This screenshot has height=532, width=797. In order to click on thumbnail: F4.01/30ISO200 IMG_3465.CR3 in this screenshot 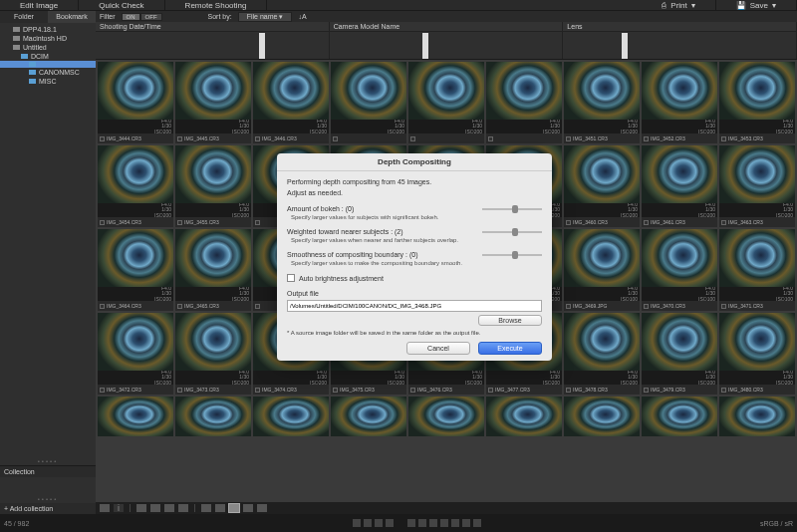, I will do `click(213, 270)`.